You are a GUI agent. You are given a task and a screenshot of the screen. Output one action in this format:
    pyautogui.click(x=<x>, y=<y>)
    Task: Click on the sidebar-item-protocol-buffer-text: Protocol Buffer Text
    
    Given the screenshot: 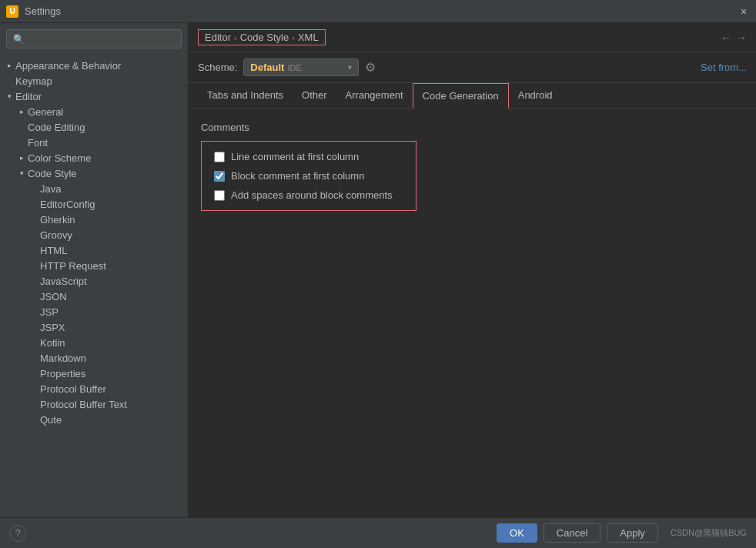 What is the action you would take?
    pyautogui.click(x=94, y=404)
    